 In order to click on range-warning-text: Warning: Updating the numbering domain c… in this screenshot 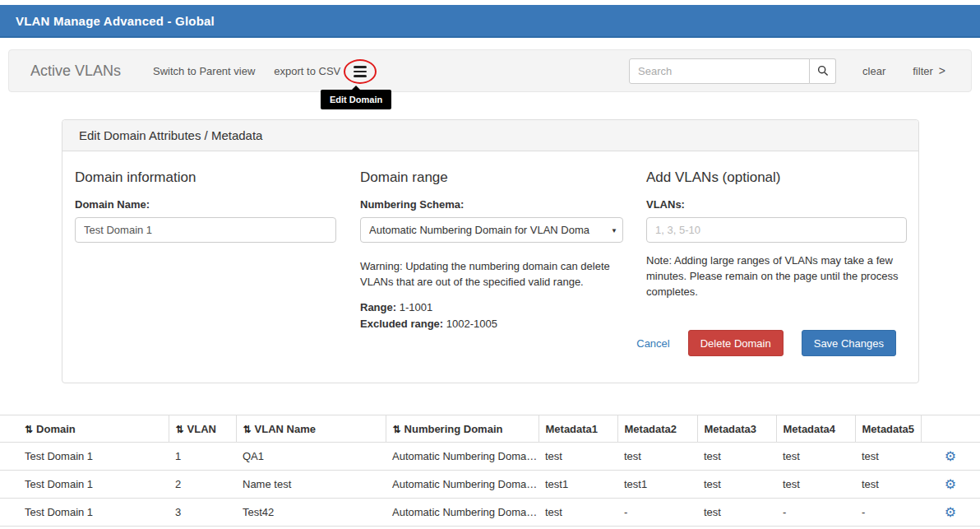, I will do `click(492, 275)`.